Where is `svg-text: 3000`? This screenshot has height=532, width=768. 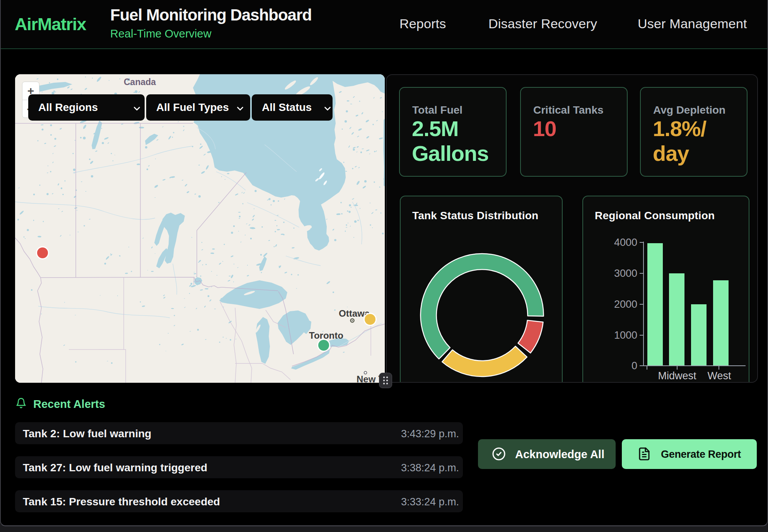 svg-text: 3000 is located at coordinates (626, 273).